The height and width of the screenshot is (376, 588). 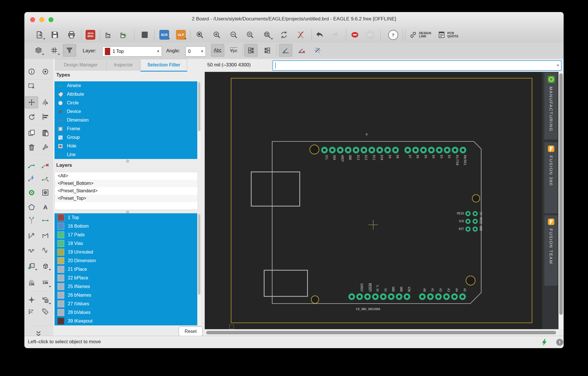 What do you see at coordinates (558, 66) in the screenshot?
I see `chevron-down-icon` at bounding box center [558, 66].